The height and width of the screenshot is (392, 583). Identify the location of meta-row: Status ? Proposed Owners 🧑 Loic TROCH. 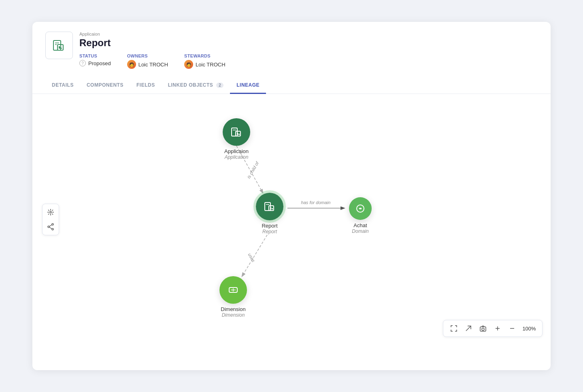
(309, 61).